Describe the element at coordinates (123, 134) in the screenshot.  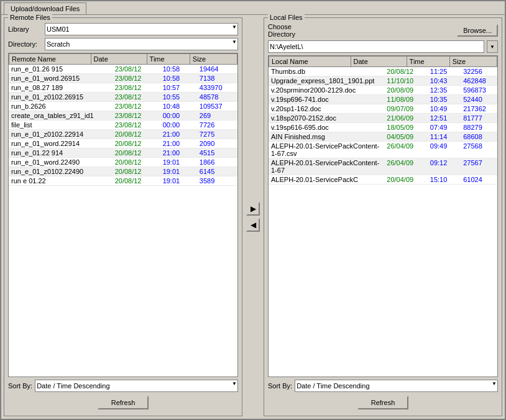
I see `table-row: run_e_01_z0102.22914 20/08/12 21:00 7275` at that location.